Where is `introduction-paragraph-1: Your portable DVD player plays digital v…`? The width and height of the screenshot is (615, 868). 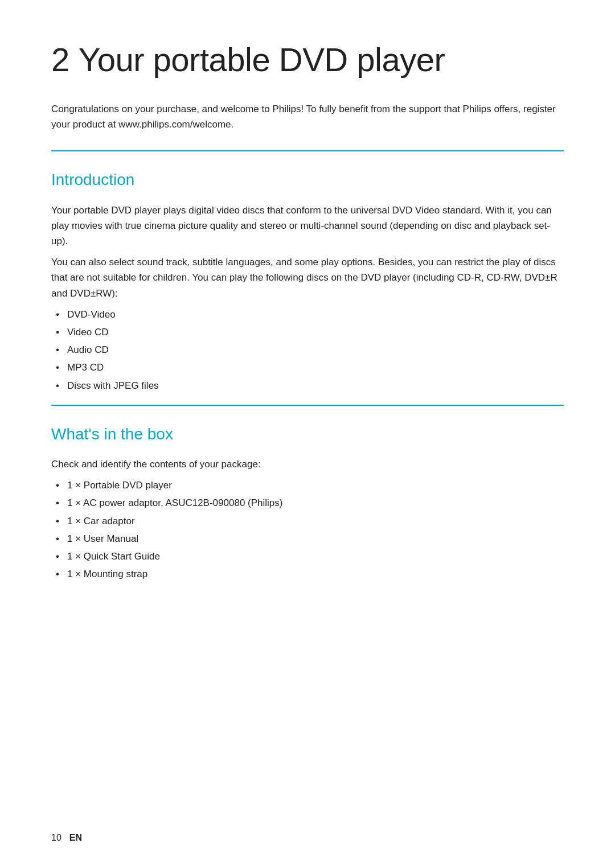 introduction-paragraph-1: Your portable DVD player plays digital v… is located at coordinates (308, 226).